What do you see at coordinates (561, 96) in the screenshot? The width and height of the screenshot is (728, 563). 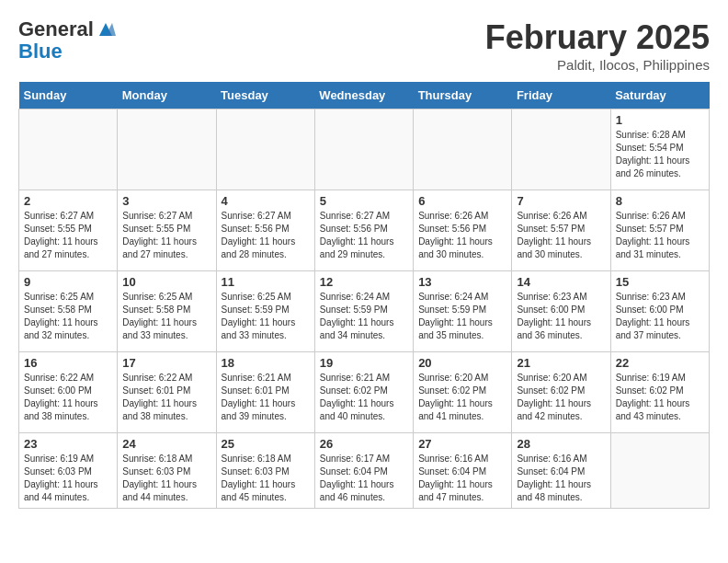 I see `day-of-week-header: Friday` at bounding box center [561, 96].